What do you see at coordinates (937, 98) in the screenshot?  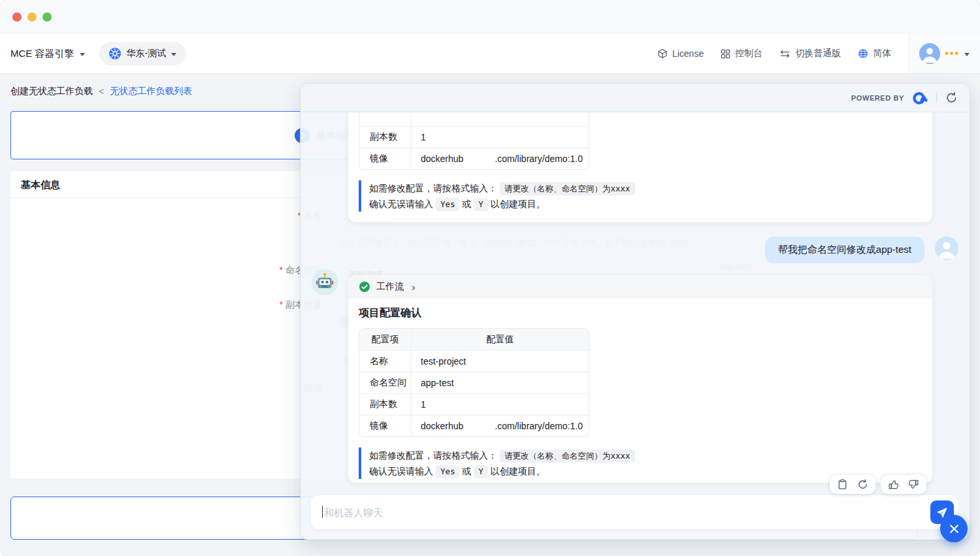 I see `divider` at bounding box center [937, 98].